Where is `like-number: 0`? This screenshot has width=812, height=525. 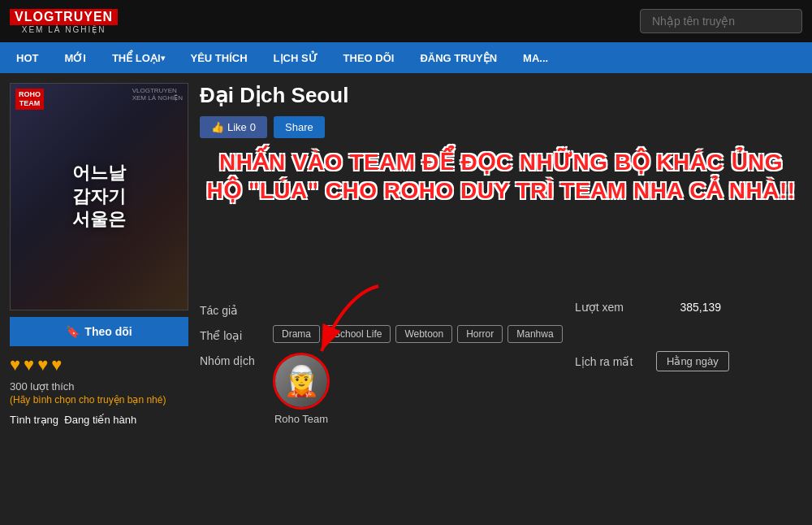 like-number: 0 is located at coordinates (253, 127).